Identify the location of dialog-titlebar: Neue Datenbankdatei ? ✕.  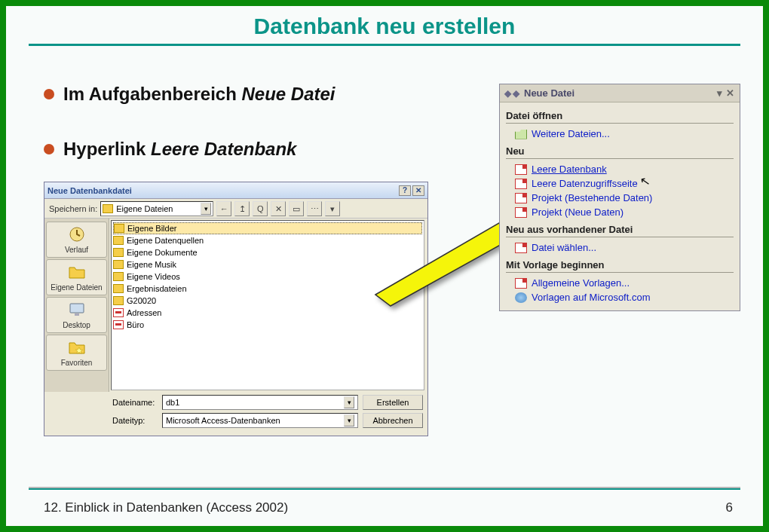
(236, 191).